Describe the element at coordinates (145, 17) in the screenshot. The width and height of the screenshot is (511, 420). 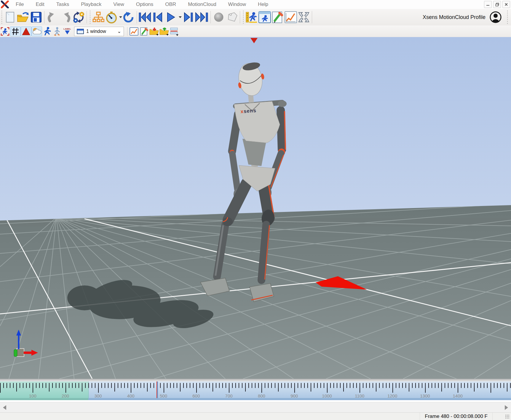
I see `skip-to-start-button` at that location.